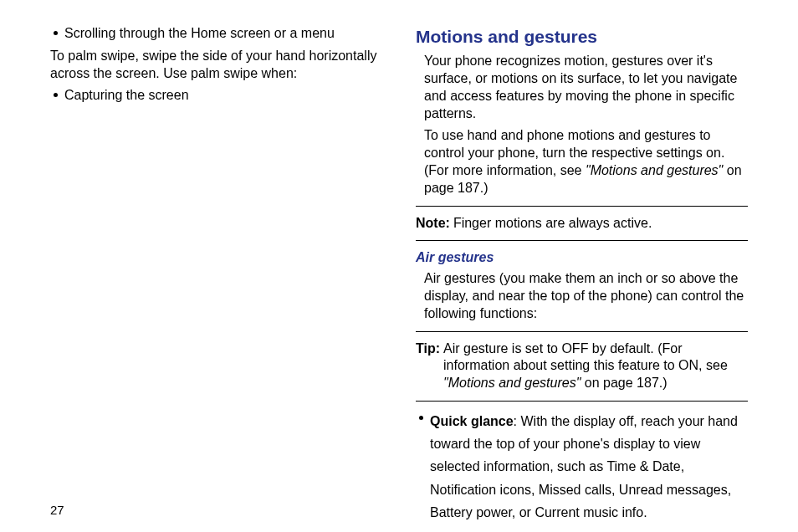 Image resolution: width=798 pixels, height=532 pixels. What do you see at coordinates (216, 95) in the screenshot?
I see `list-item: Capturing the screen` at bounding box center [216, 95].